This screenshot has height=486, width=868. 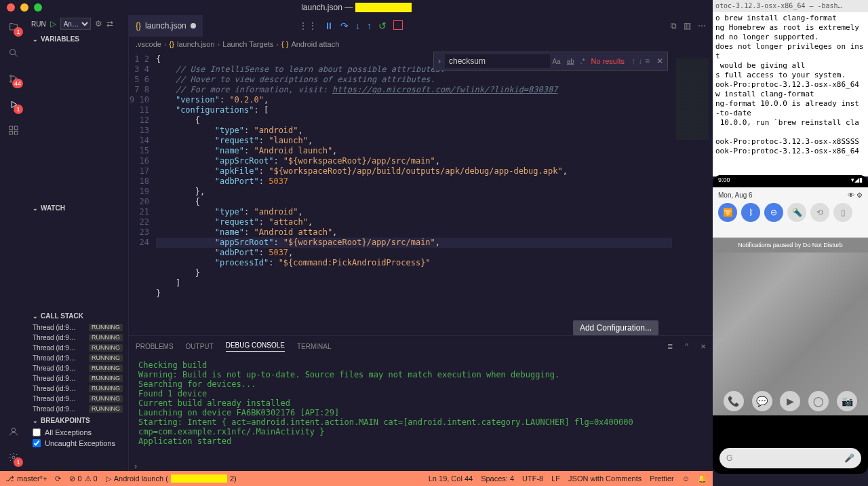 I want to click on indentation: Spaces: 4, so click(x=498, y=479).